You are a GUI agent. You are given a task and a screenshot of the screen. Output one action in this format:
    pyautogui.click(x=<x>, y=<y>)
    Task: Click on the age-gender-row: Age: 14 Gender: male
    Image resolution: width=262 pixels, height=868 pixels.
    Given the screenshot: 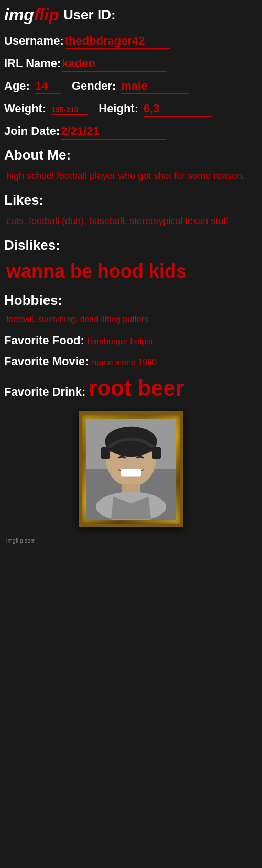 What is the action you would take?
    pyautogui.click(x=131, y=87)
    